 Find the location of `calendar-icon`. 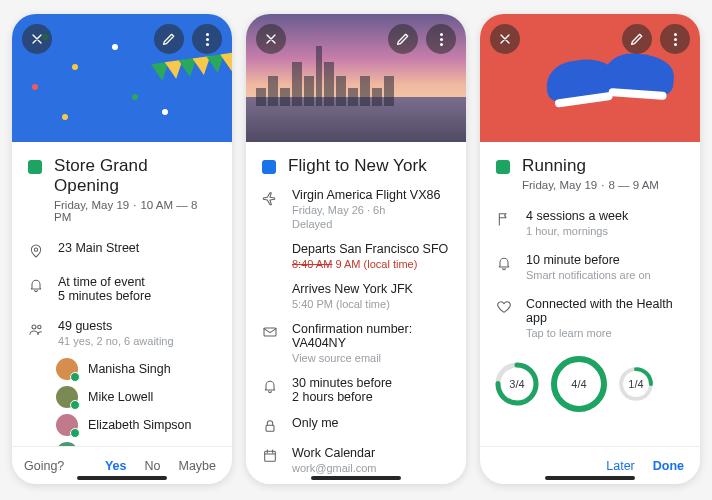

calendar-icon is located at coordinates (270, 456).